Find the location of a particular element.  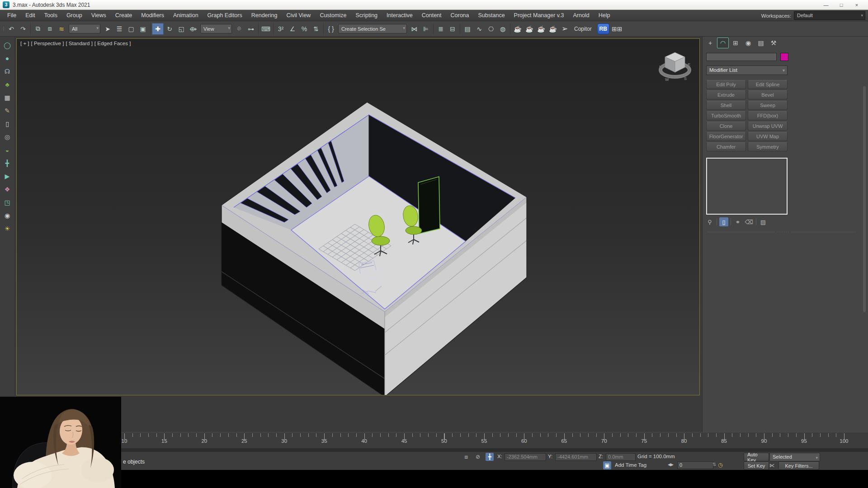

render-setup-icon: ☕ is located at coordinates (518, 29).